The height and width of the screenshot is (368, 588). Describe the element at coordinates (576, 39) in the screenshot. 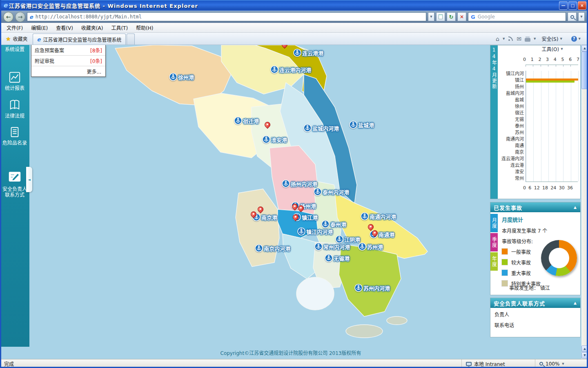

I see `help-button: ? ▼` at that location.